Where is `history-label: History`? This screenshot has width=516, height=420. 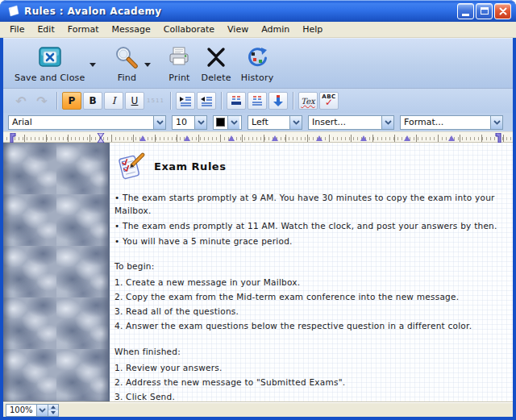
history-label: History is located at coordinates (258, 77).